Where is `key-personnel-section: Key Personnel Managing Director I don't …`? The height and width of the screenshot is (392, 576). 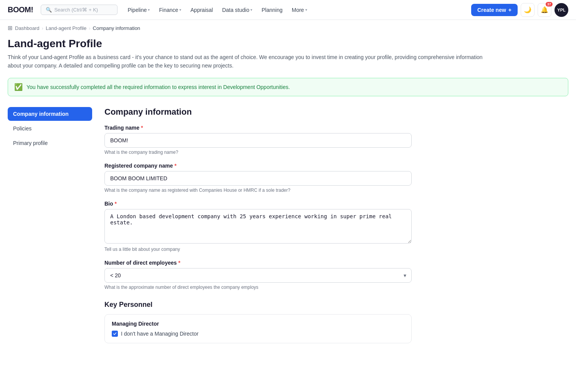
key-personnel-section: Key Personnel Managing Director I don't … is located at coordinates (258, 322).